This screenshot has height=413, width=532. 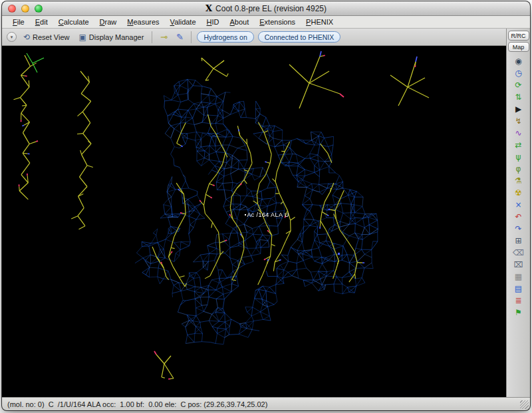 What do you see at coordinates (82, 37) in the screenshot?
I see `display-manager-icon: ▣` at bounding box center [82, 37].